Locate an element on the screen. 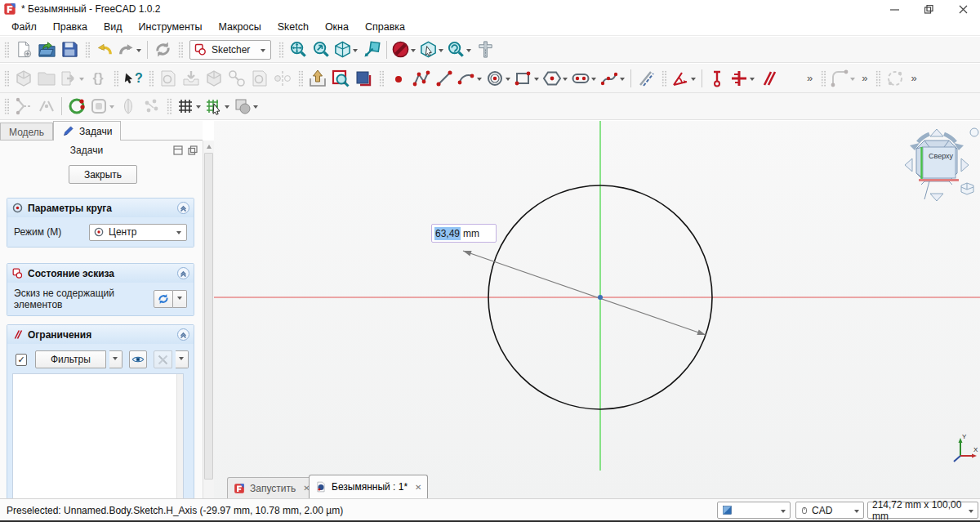 The image size is (980, 522). auto-update-dropdown is located at coordinates (180, 299).